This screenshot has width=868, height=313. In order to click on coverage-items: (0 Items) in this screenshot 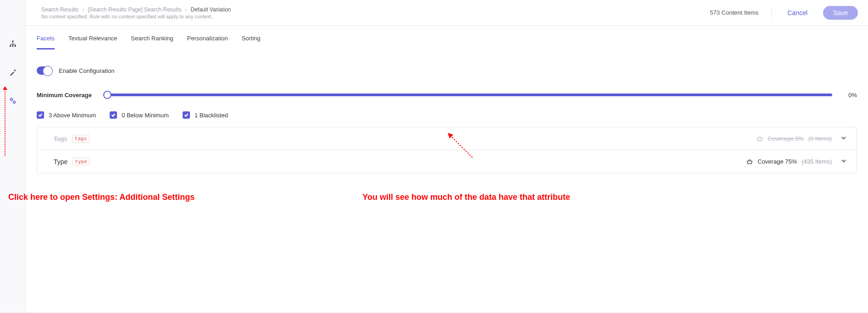, I will do `click(820, 138)`.